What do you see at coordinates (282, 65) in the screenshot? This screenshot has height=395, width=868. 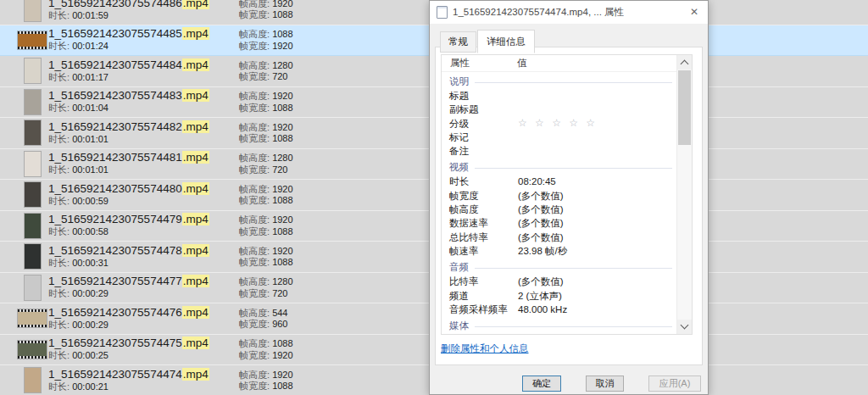 I see `frame-height-value: 1280` at bounding box center [282, 65].